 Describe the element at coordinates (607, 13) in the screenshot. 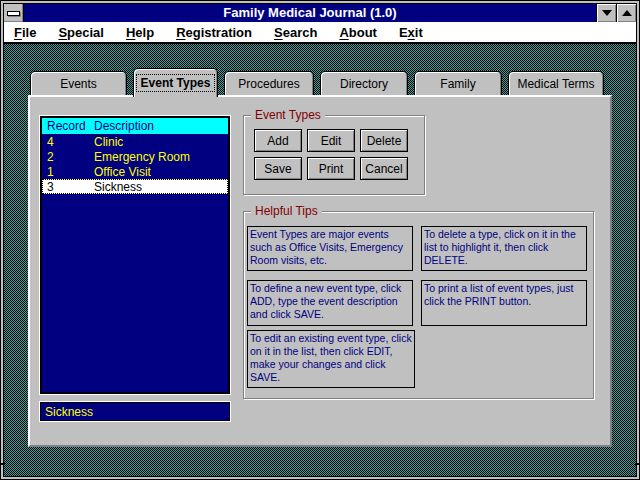

I see `down-arrow-icon` at that location.